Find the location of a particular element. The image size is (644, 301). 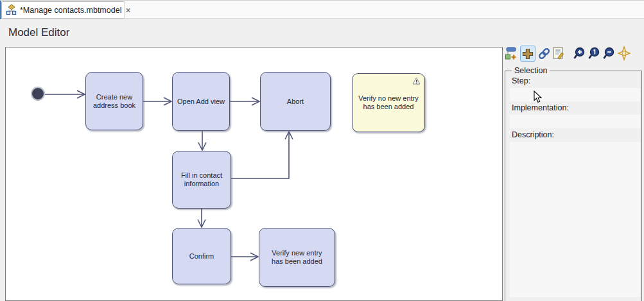

state-create-new-address-book: Create new address book is located at coordinates (114, 101).